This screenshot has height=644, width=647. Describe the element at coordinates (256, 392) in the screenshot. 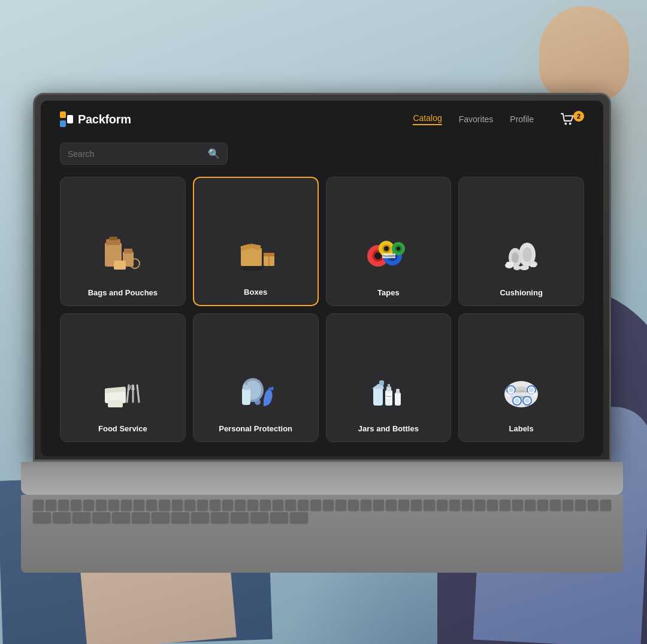

I see `category-image-personal-protection` at that location.